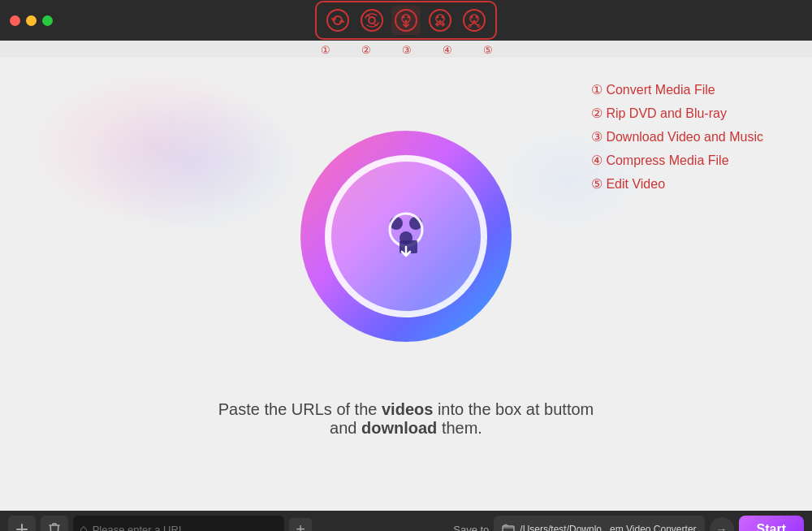  What do you see at coordinates (440, 20) in the screenshot?
I see `compress-media-tab` at bounding box center [440, 20].